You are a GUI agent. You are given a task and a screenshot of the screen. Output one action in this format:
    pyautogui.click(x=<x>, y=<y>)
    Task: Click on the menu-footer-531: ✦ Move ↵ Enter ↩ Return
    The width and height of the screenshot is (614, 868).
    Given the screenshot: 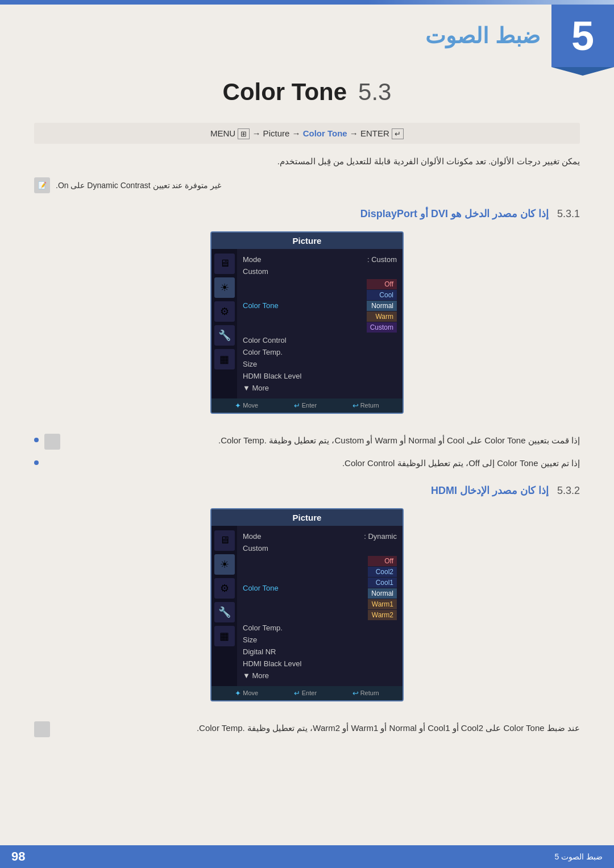 What is the action you would take?
    pyautogui.click(x=307, y=406)
    